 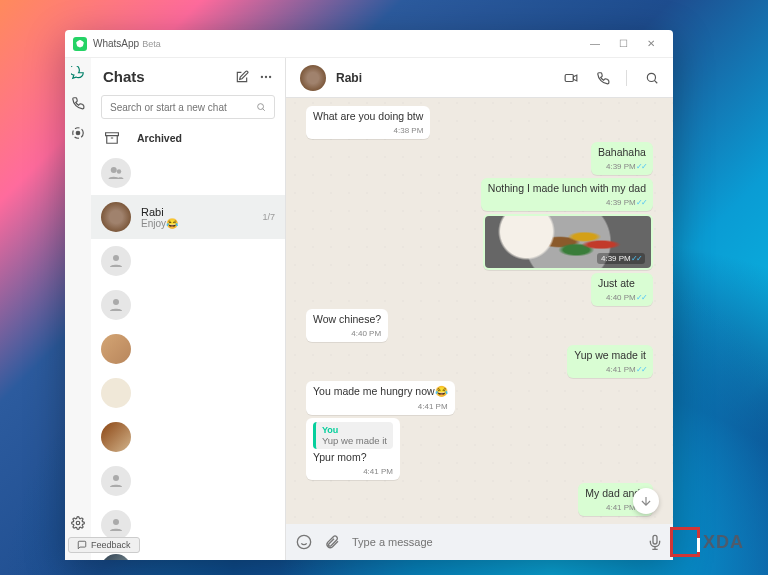 I want to click on search-box, so click(x=188, y=107).